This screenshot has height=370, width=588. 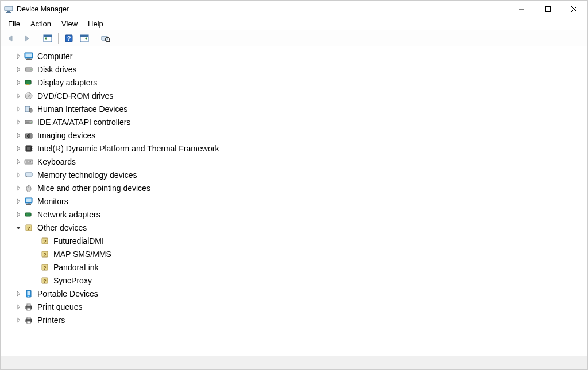 What do you see at coordinates (72, 281) in the screenshot?
I see `tree-node-label: SyncProxy` at bounding box center [72, 281].